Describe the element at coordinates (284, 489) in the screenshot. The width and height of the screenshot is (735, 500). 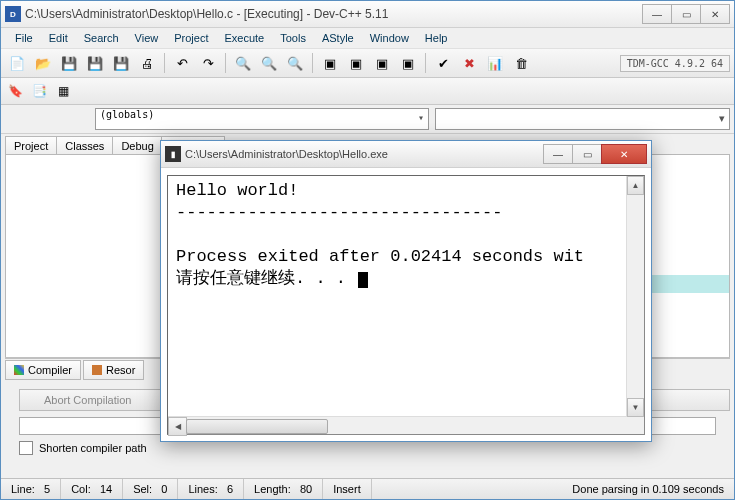
I see `status-length: Length: 80` at that location.